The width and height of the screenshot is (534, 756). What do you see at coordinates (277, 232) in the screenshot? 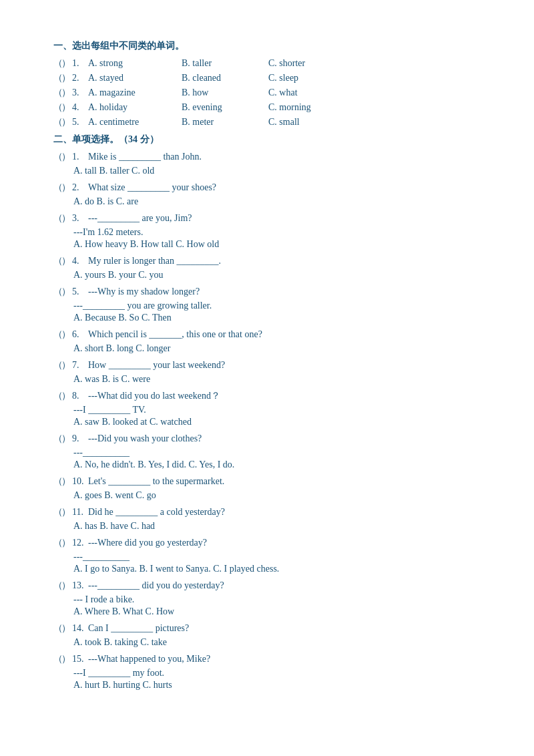
I see `sub-line: ---I'm 1.62 meters.` at bounding box center [277, 232].